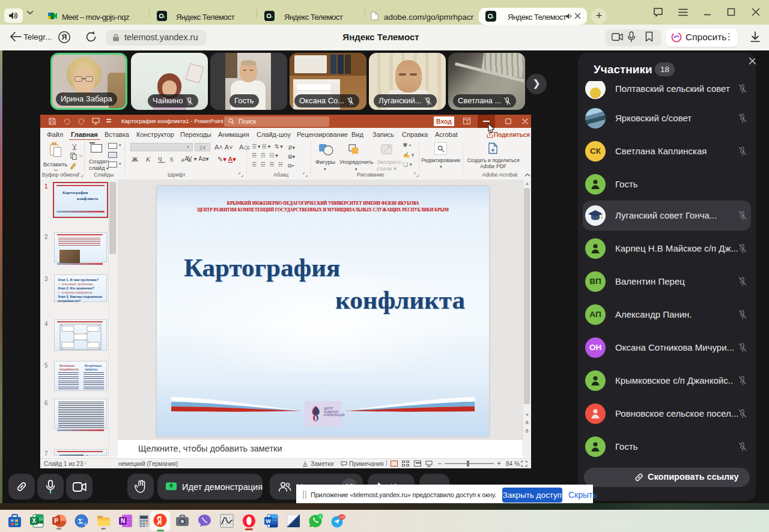 This screenshot has height=532, width=769. What do you see at coordinates (123, 521) in the screenshot?
I see `svg-text: N` at bounding box center [123, 521].